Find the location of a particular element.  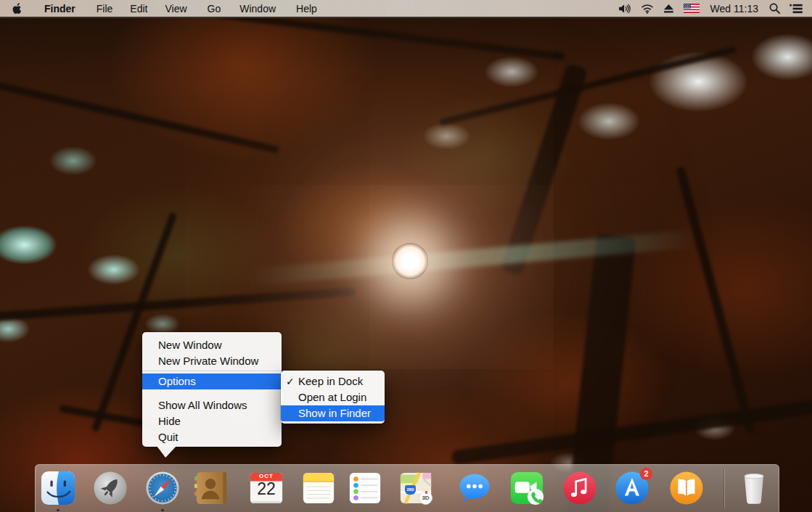

dock-icon-safari is located at coordinates (163, 488).